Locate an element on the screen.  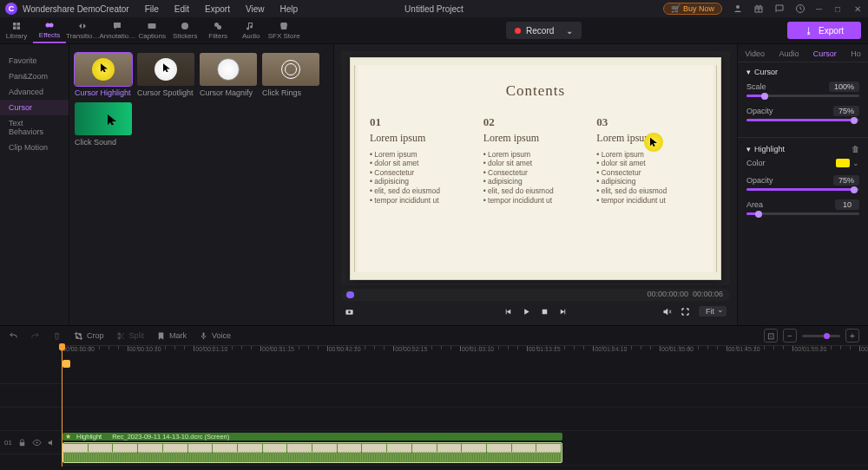
playhead is located at coordinates (62, 406).